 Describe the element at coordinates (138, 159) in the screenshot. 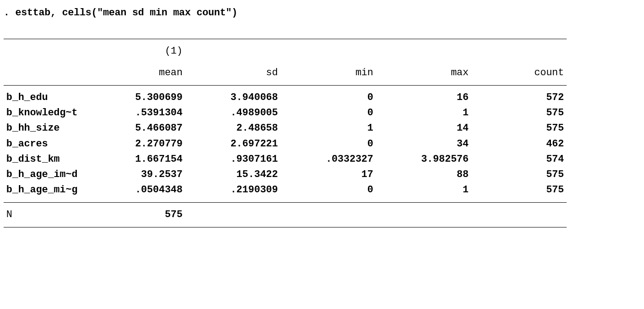

I see `row-mean: 1.667154` at that location.